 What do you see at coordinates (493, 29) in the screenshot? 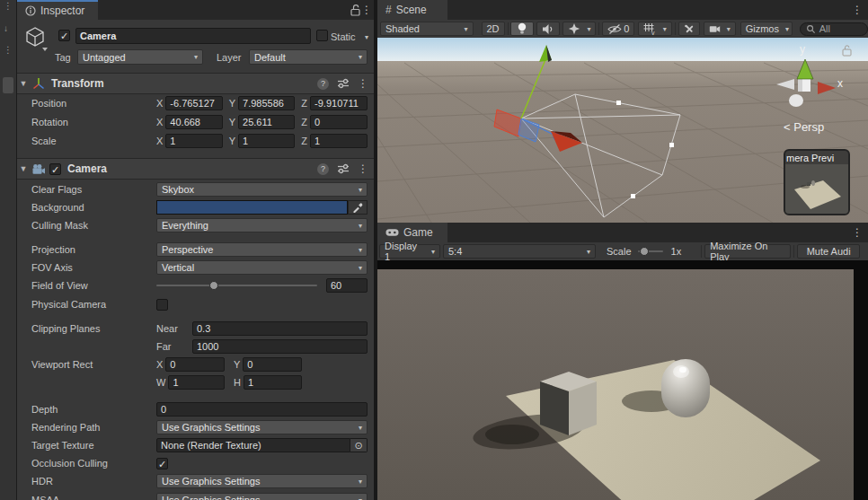
I see `toggle-2d-button: 2D` at bounding box center [493, 29].